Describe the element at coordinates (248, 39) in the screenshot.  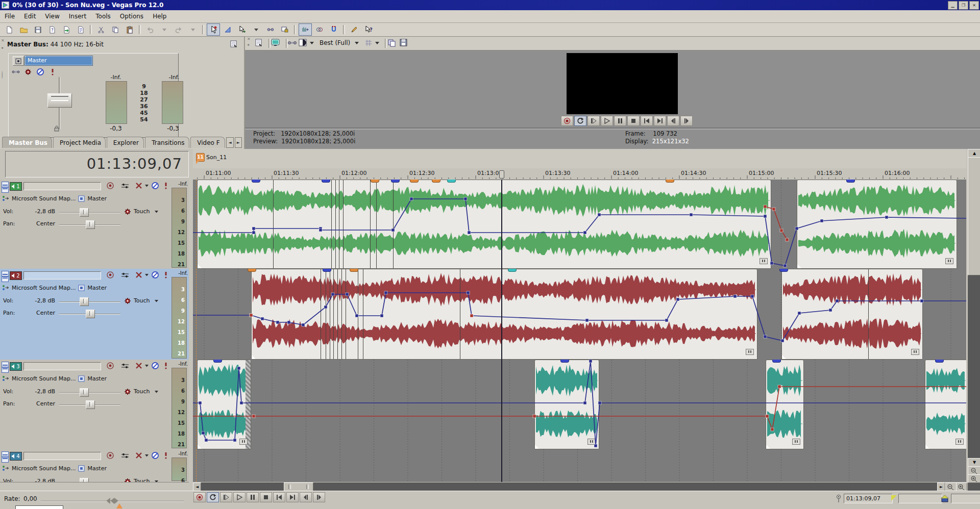
I see `close-preview-icon: ✕` at that location.